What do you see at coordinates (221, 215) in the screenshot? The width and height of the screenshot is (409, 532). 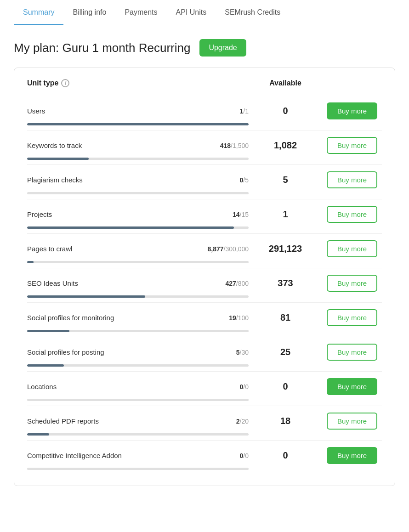 I see `unit-usage: 14/15` at bounding box center [221, 215].